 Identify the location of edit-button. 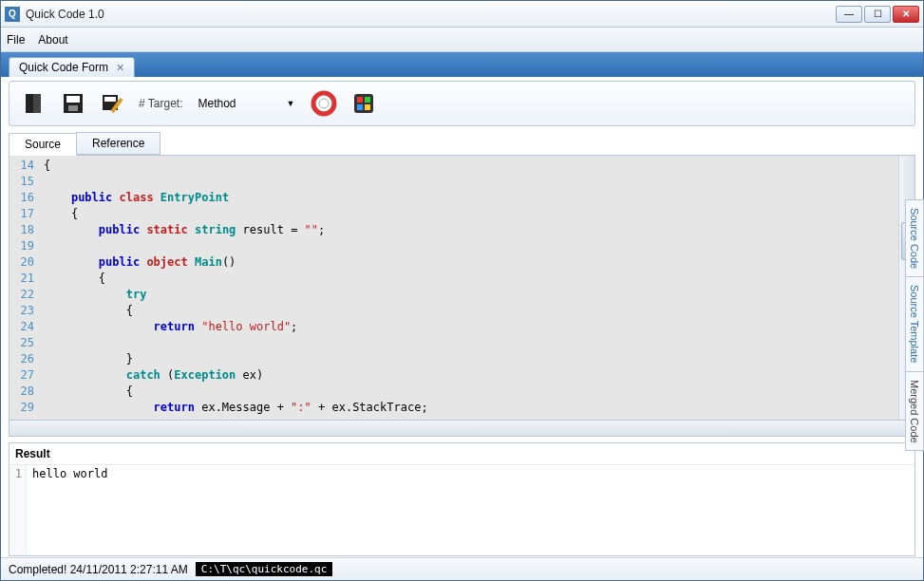
(113, 103).